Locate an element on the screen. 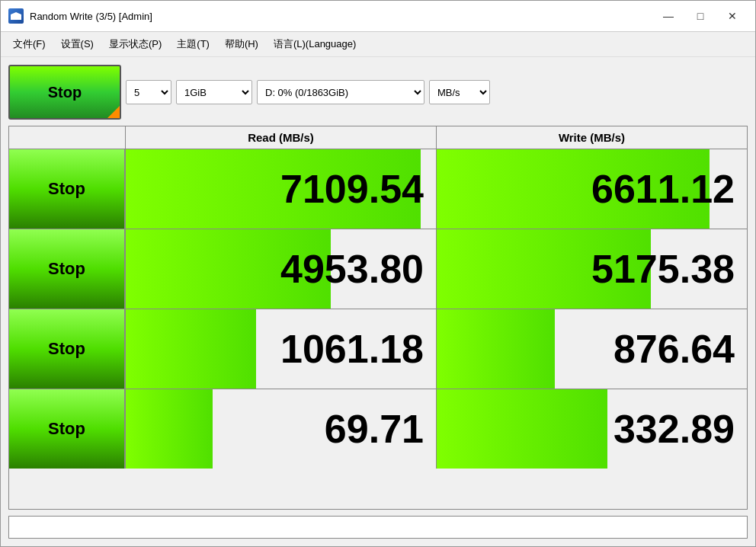 This screenshot has height=547, width=756. unit-select: MB/s GB/s IOPS is located at coordinates (460, 92).